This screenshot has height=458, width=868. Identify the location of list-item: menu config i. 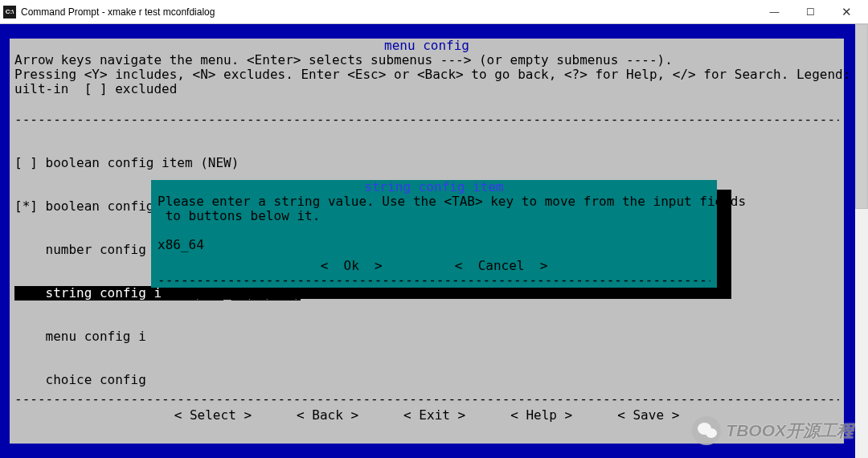
(158, 337).